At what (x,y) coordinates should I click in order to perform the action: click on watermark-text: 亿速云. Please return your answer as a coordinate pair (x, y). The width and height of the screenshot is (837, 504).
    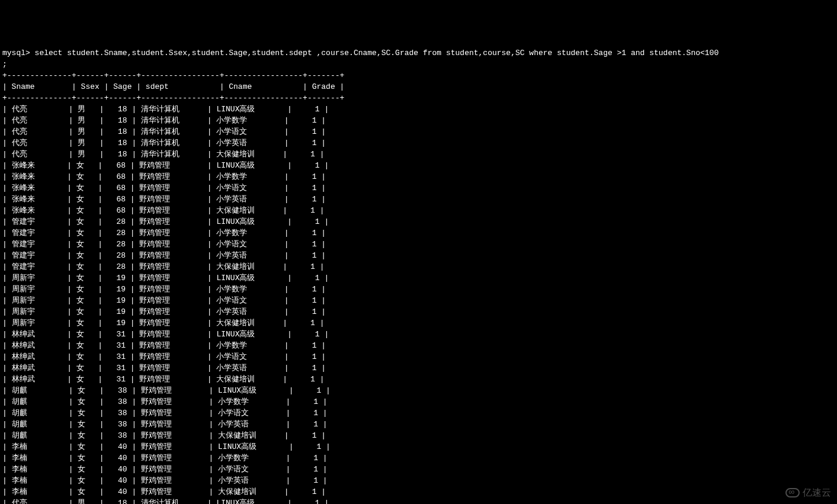
    Looking at the image, I should click on (817, 493).